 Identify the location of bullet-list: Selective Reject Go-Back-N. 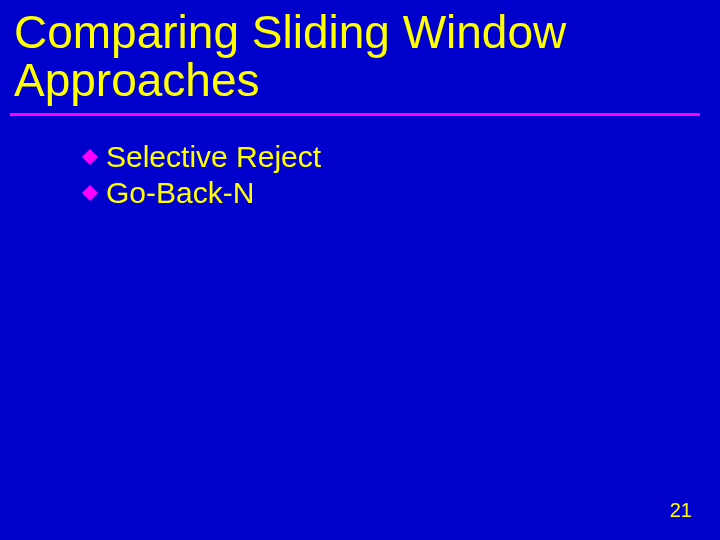
(360, 176).